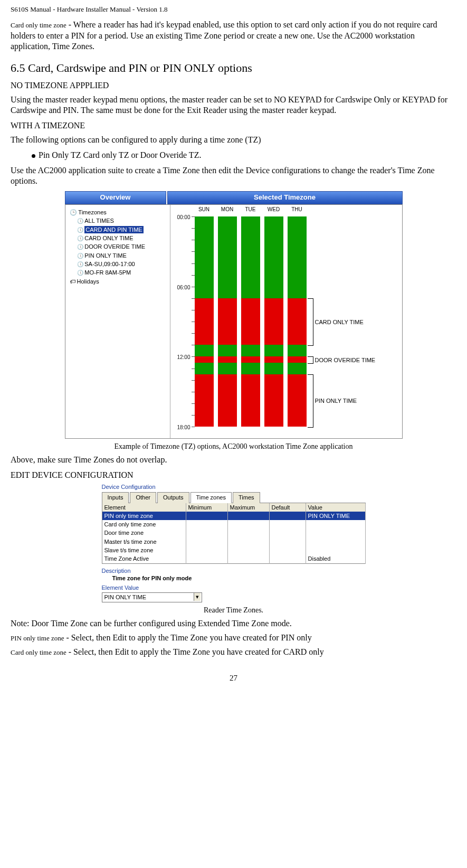 The image size is (467, 868). What do you see at coordinates (233, 533) in the screenshot?
I see `table-row: Door time zone` at bounding box center [233, 533].